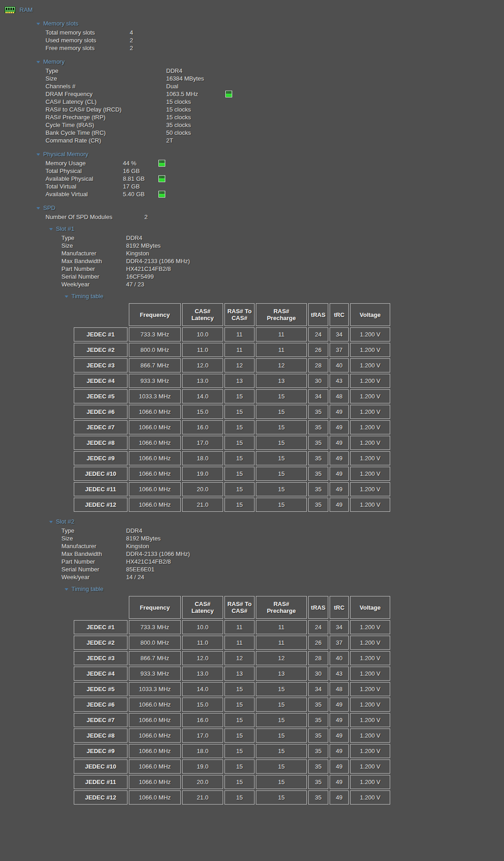 The height and width of the screenshot is (861, 504). Describe the element at coordinates (101, 689) in the screenshot. I see `jedec-row-label: JEDEC #5` at that location.